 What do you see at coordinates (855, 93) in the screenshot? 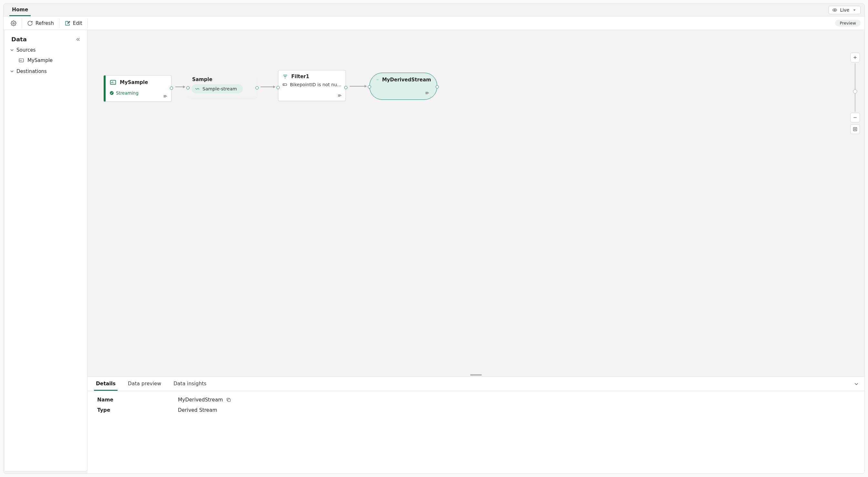
I see `zoom-controls` at bounding box center [855, 93].